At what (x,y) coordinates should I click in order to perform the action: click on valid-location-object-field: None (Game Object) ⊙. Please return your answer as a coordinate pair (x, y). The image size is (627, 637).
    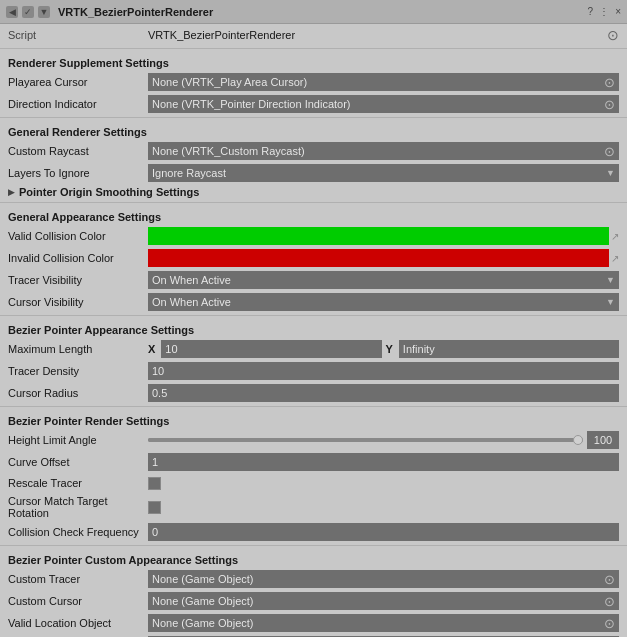
    Looking at the image, I should click on (384, 623).